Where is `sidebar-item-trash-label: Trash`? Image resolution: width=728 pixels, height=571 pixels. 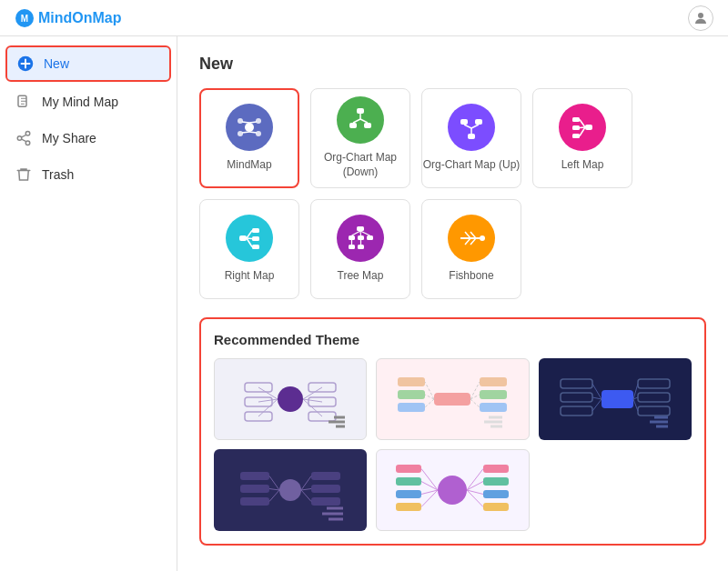
sidebar-item-trash-label: Trash is located at coordinates (58, 175).